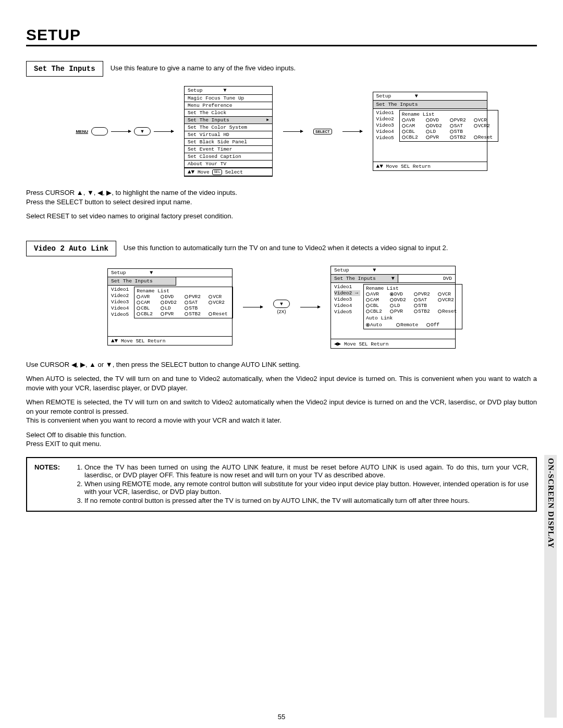 Image resolution: width=563 pixels, height=728 pixels. What do you see at coordinates (440, 325) in the screenshot?
I see `radio-option: Off` at bounding box center [440, 325].